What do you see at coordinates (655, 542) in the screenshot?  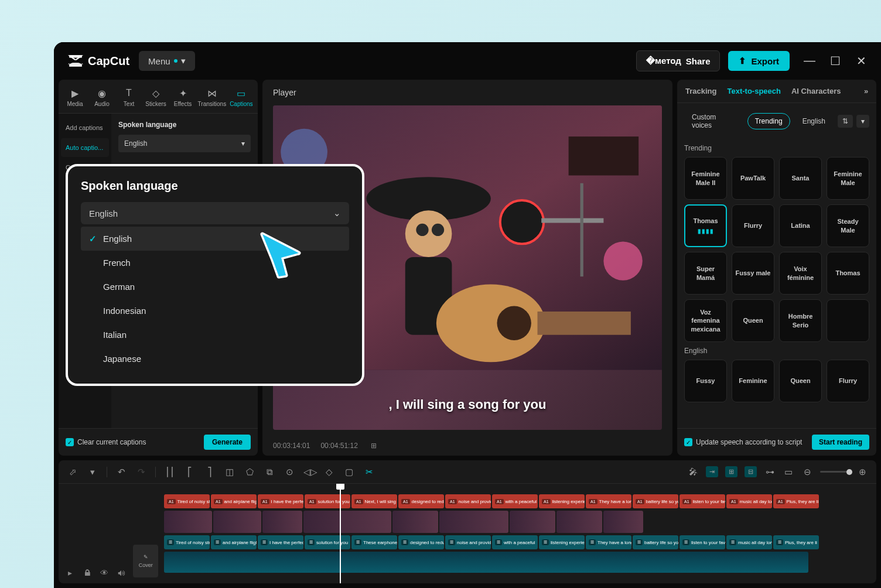 I see `timeline-clip: ☰battery life so you ca` at bounding box center [655, 542].